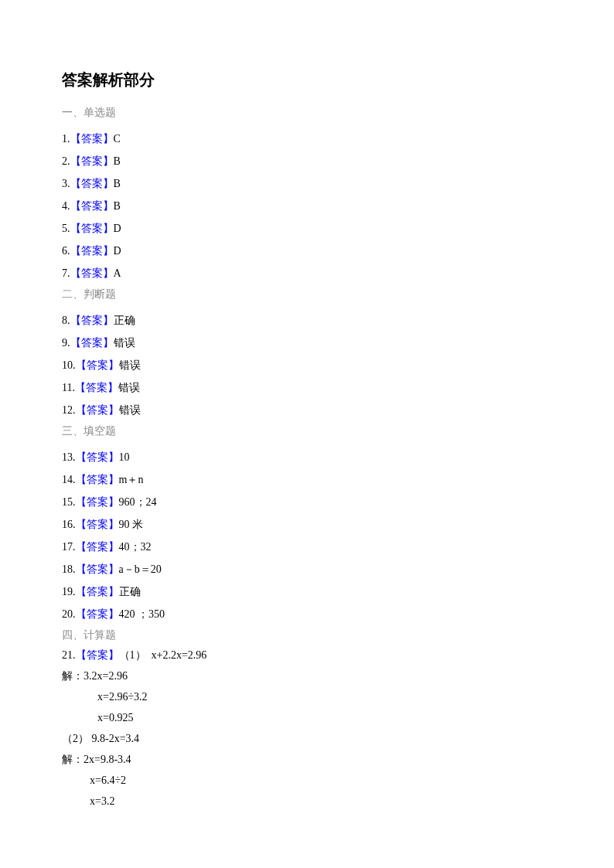  What do you see at coordinates (307, 365) in the screenshot?
I see `answer-item: 10.【答案】错误` at bounding box center [307, 365].